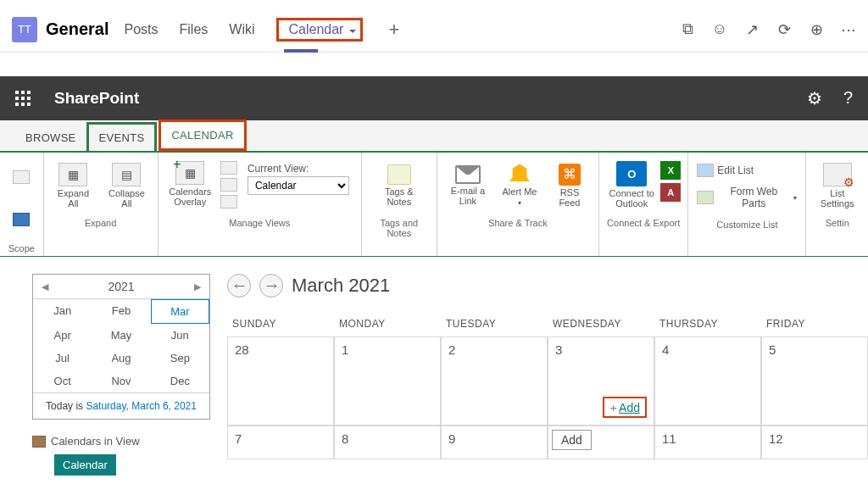  What do you see at coordinates (122, 136) in the screenshot?
I see `ribbon-tab-events: EVENTS` at bounding box center [122, 136].